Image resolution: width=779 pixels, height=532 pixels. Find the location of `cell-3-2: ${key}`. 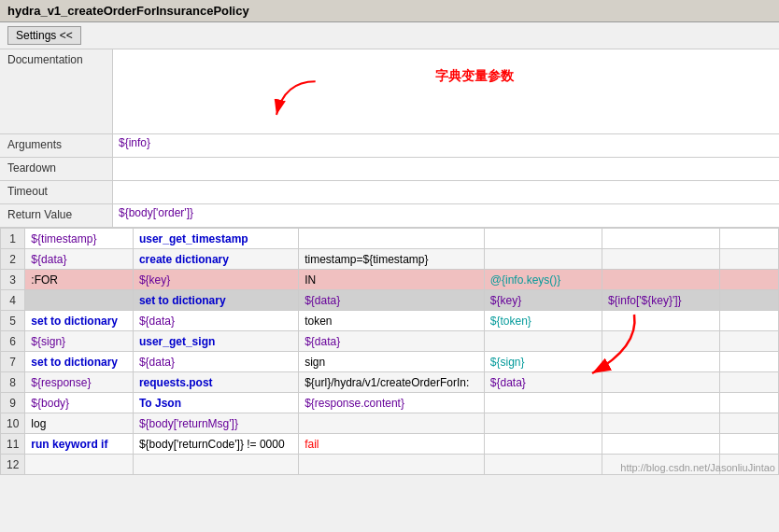

cell-3-2: ${key} is located at coordinates (215, 280).